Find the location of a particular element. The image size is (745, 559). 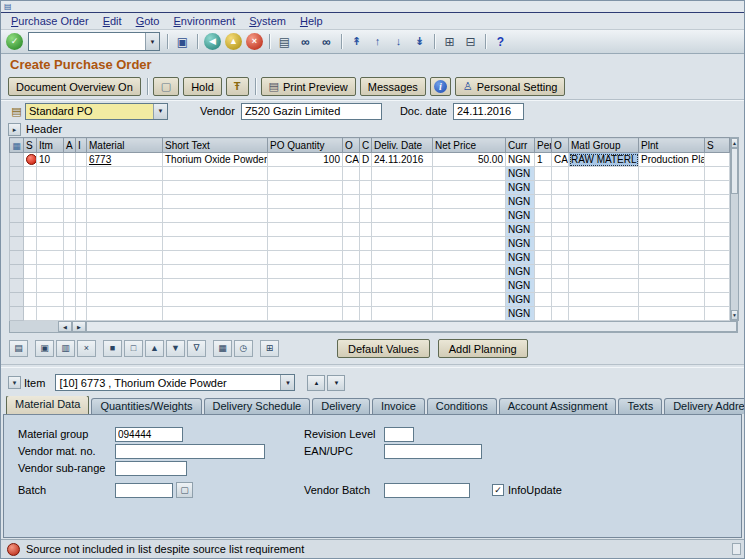

batch-input is located at coordinates (144, 490).